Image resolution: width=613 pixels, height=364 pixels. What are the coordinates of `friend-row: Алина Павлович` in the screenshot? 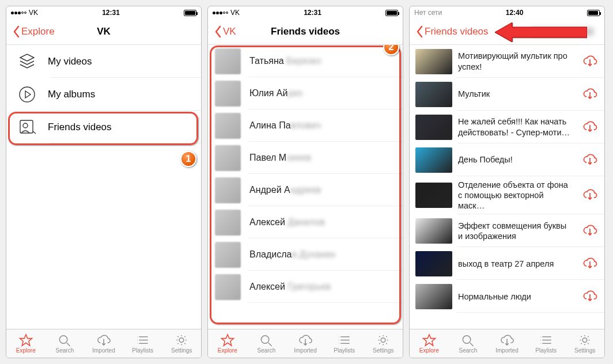 It's located at (305, 126).